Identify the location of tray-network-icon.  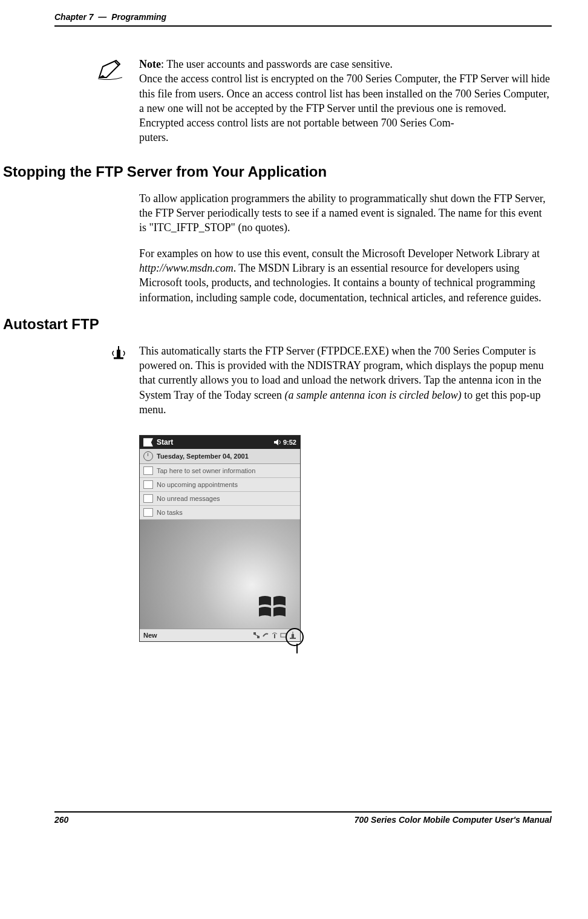
(256, 635).